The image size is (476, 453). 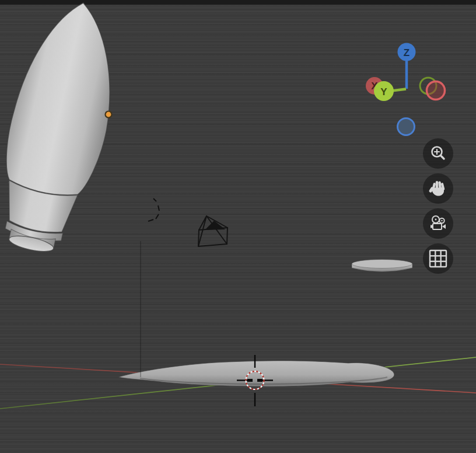 What do you see at coordinates (154, 210) in the screenshot?
I see `relationship-dashes` at bounding box center [154, 210].